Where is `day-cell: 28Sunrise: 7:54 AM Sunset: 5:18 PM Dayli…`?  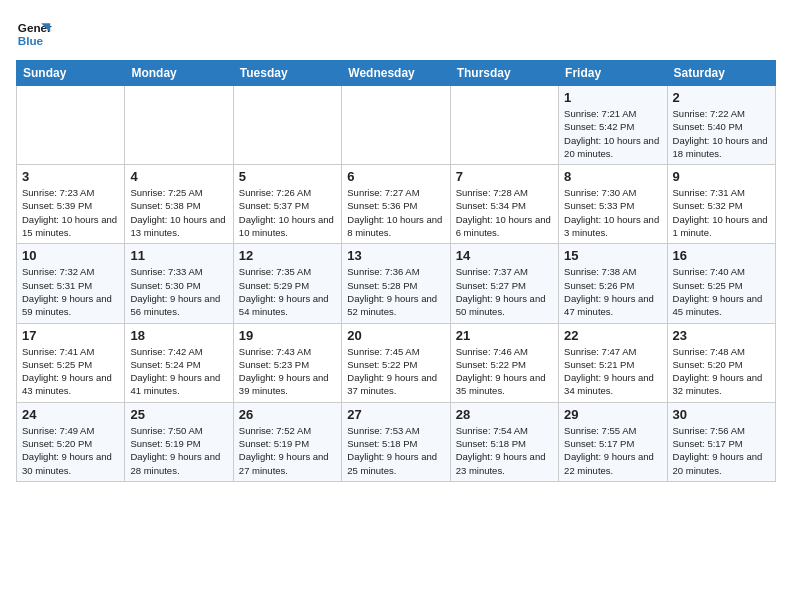 day-cell: 28Sunrise: 7:54 AM Sunset: 5:18 PM Dayli… is located at coordinates (504, 442).